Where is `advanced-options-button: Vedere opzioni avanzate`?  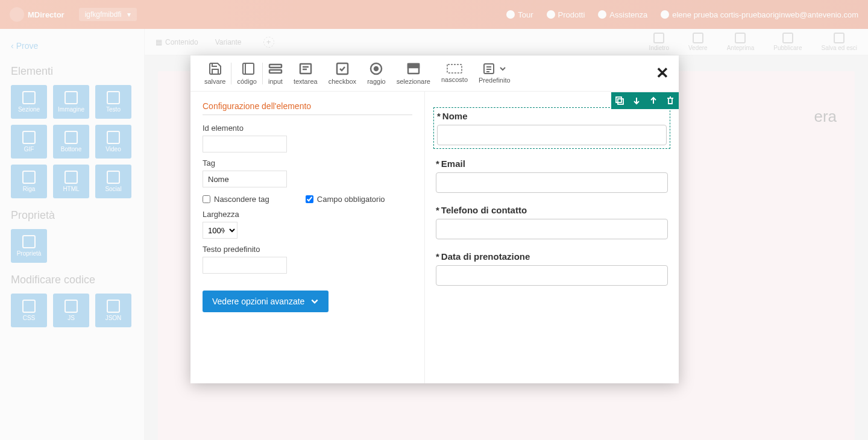
advanced-options-button: Vedere opzioni avanzate is located at coordinates (265, 301).